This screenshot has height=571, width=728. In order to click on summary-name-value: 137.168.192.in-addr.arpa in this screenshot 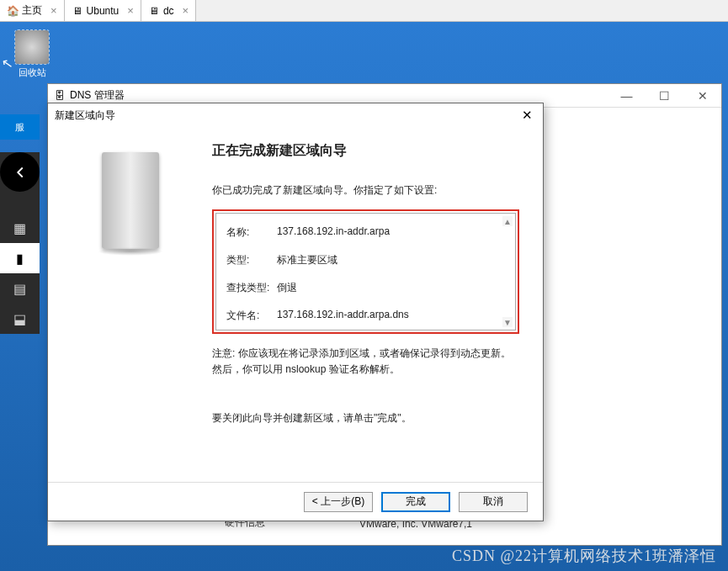, I will do `click(333, 232)`.